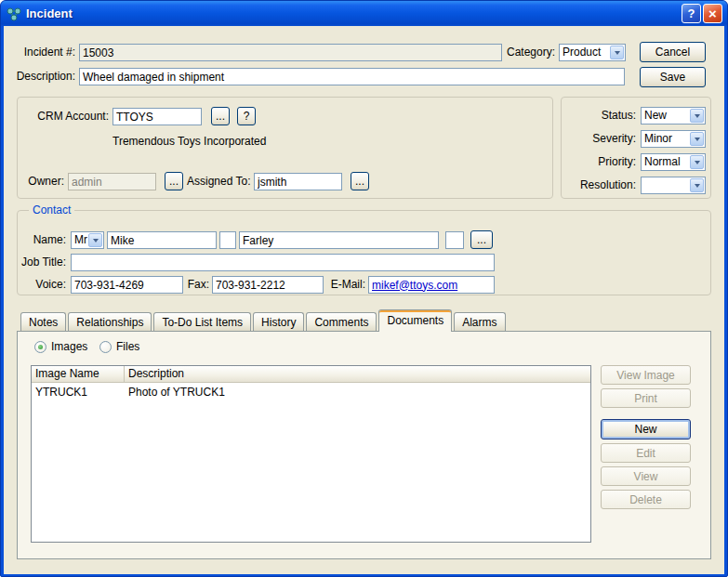 This screenshot has width=728, height=577. I want to click on category-value: Product, so click(584, 52).